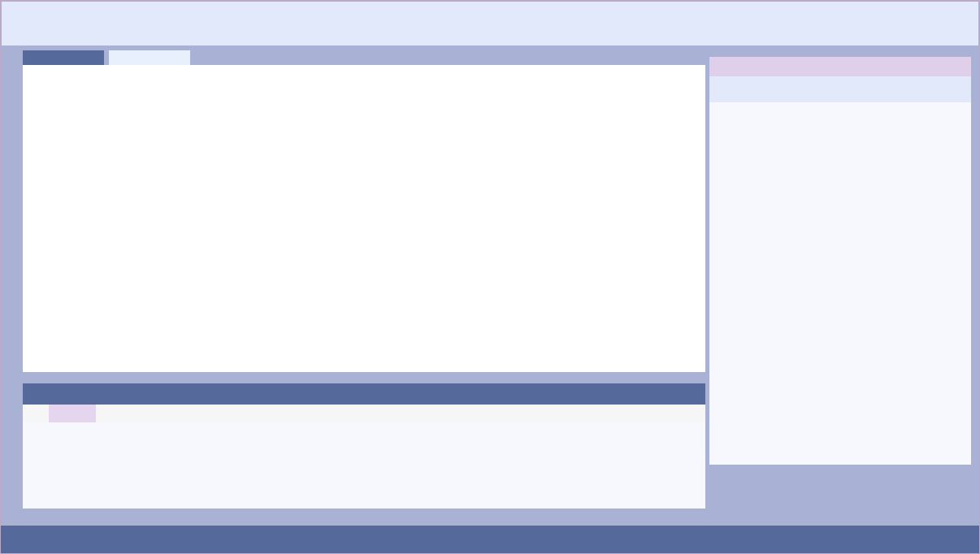  I want to click on side-panel-subtitle, so click(840, 89).